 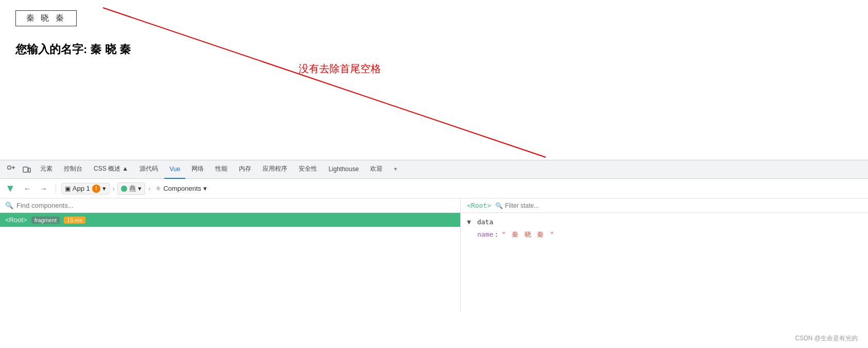 I want to click on watermark: CSDN @生命是有光的, so click(x=826, y=338).